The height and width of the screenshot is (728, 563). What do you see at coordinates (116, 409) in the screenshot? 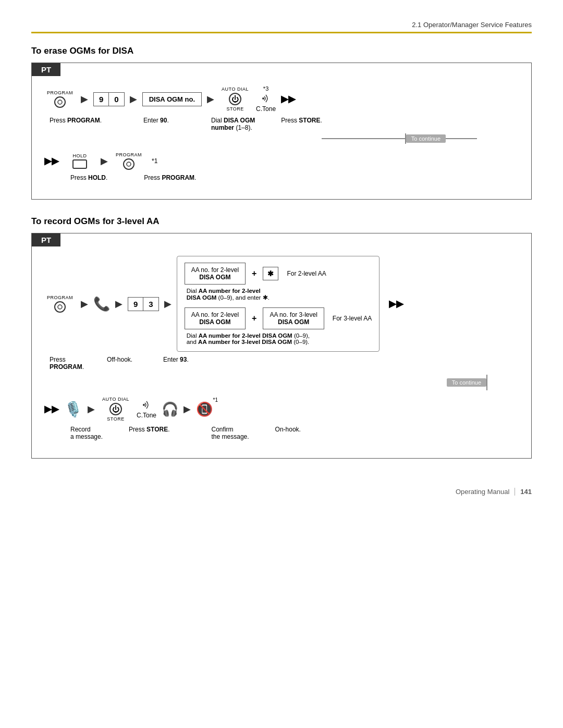
I see `s2-store-icon: ⏻` at bounding box center [116, 409].